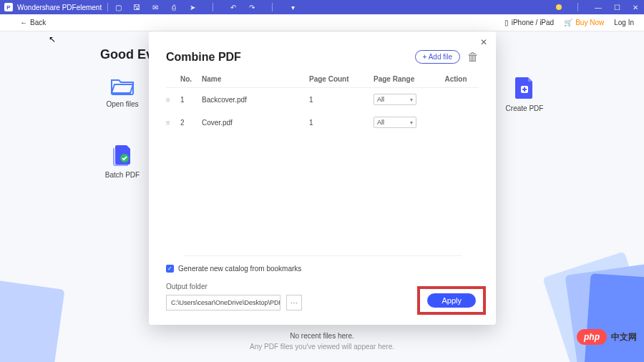 The width and height of the screenshot is (644, 362). I want to click on sub-header: ← Back ▯ iPhone / iPad 🛒 Buy Now Log In, so click(322, 23).